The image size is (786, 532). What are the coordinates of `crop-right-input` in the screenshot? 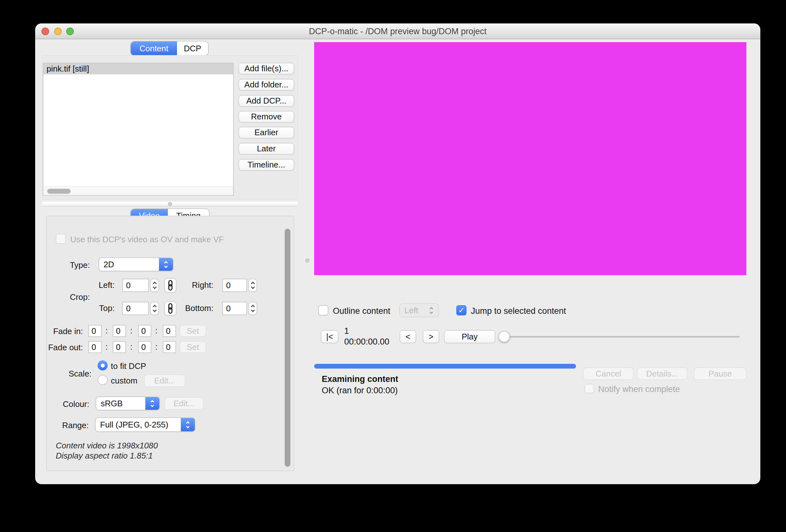 It's located at (235, 285).